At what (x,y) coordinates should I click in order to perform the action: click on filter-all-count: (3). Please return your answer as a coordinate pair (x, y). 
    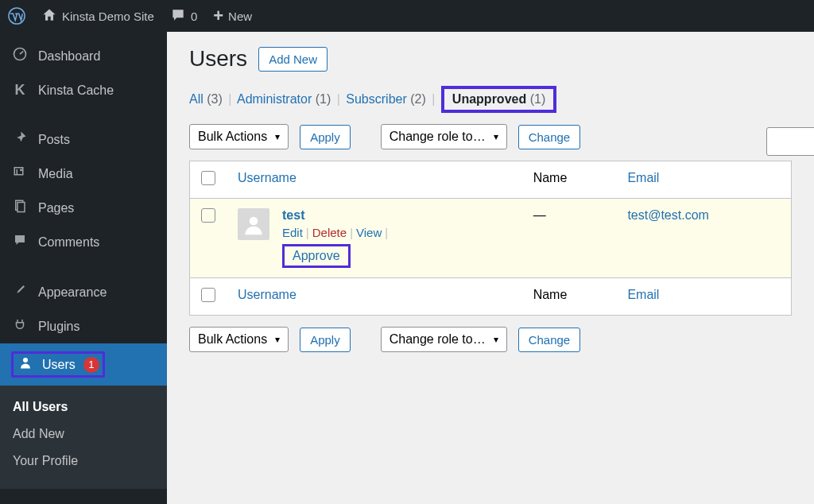
    Looking at the image, I should click on (215, 99).